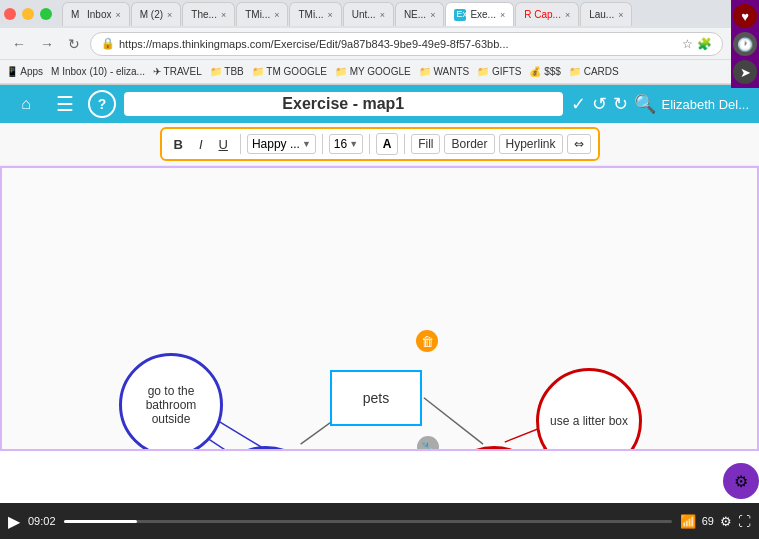  Describe the element at coordinates (306, 144) in the screenshot. I see `font-arrow: ▼` at that location.